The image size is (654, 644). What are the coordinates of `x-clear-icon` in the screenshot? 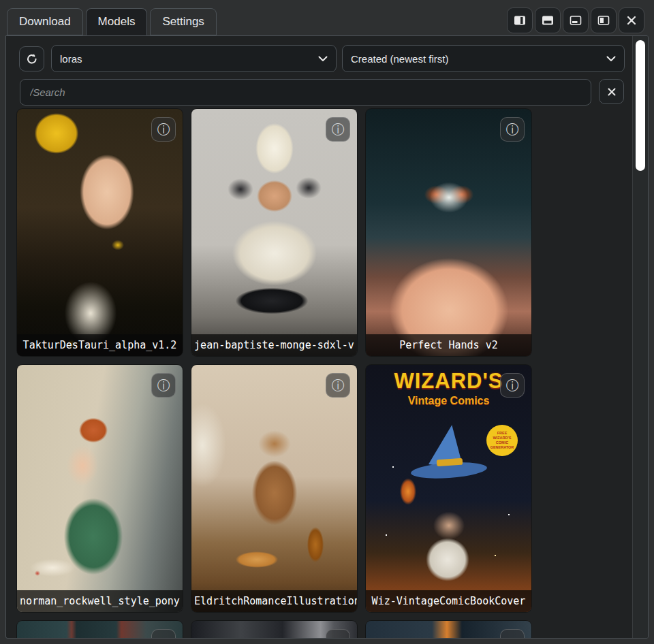 It's located at (612, 92).